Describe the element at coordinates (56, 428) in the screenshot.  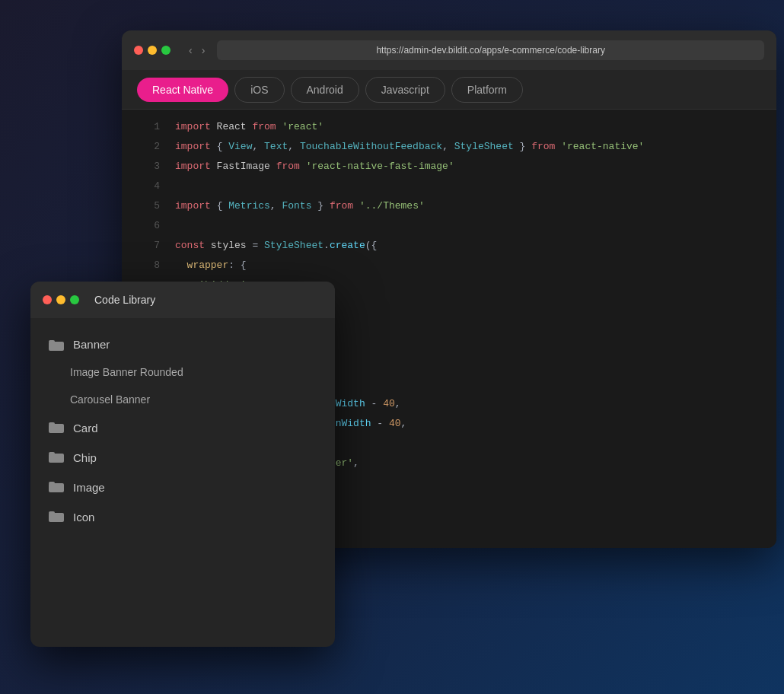
I see `folder-icon-card` at that location.